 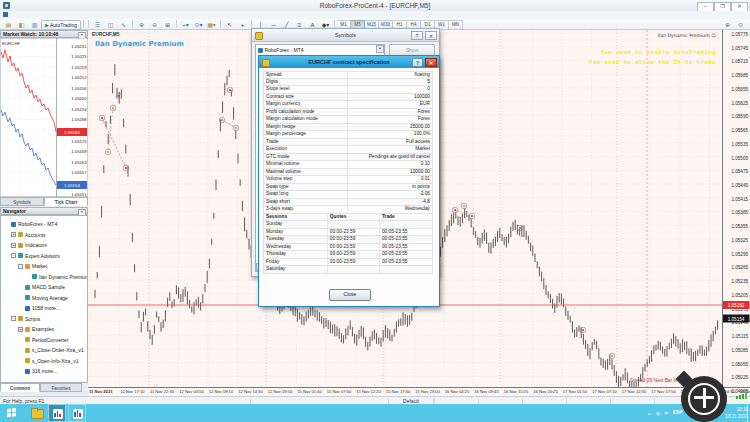 What do you see at coordinates (44, 224) in the screenshot?
I see `nav-item-roboforex-mt4: RoboForex - MT4` at bounding box center [44, 224].